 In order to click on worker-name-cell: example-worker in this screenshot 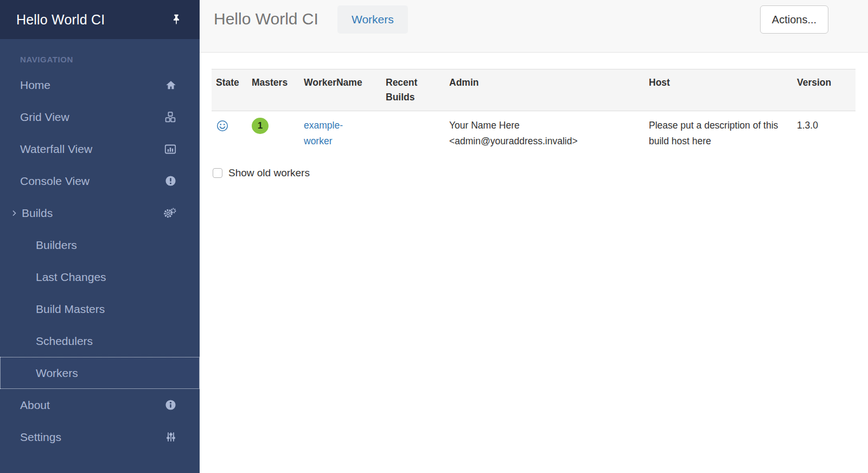, I will do `click(341, 133)`.